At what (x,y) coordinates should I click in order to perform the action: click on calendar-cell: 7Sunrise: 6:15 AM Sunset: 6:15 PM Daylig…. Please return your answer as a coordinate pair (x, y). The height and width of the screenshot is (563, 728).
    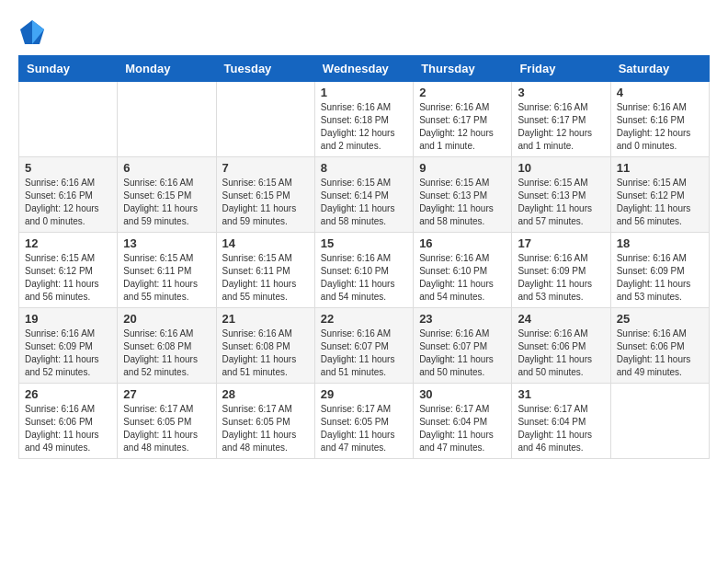
    Looking at the image, I should click on (265, 195).